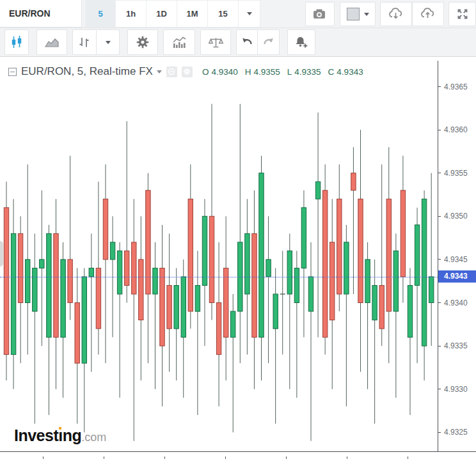  I want to click on interval-group: 5 1h 1D 1M 15, so click(173, 14).